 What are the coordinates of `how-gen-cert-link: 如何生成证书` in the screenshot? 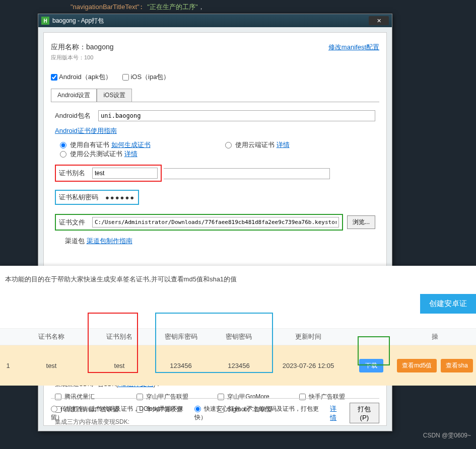 It's located at (131, 145).